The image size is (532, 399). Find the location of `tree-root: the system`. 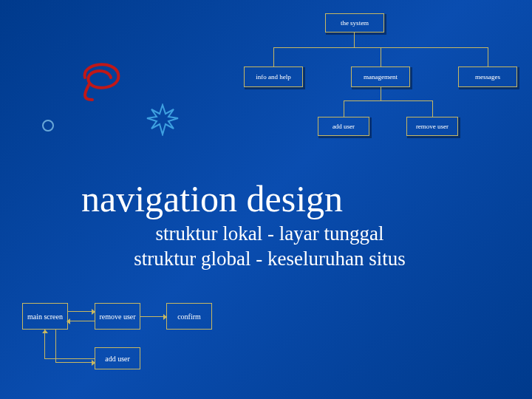

tree-root: the system is located at coordinates (355, 23).